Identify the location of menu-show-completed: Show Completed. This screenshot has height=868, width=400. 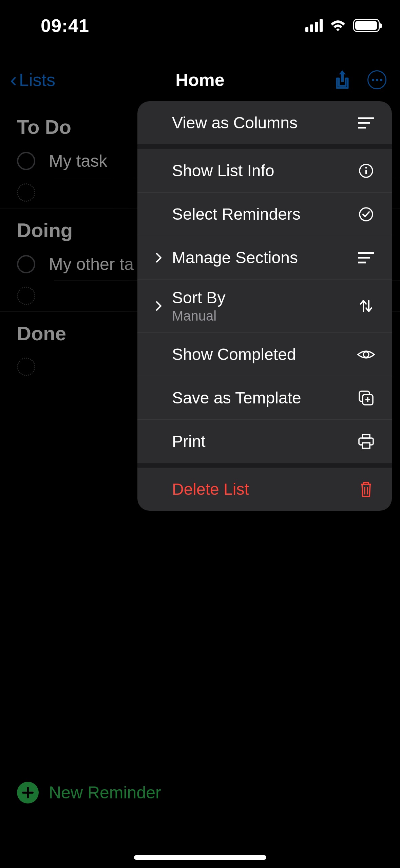
(265, 355).